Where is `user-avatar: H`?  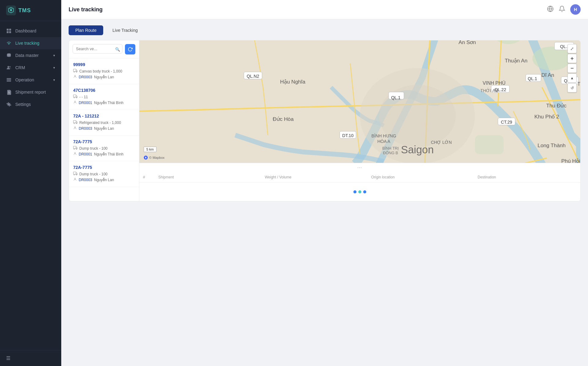
user-avatar: H is located at coordinates (575, 9).